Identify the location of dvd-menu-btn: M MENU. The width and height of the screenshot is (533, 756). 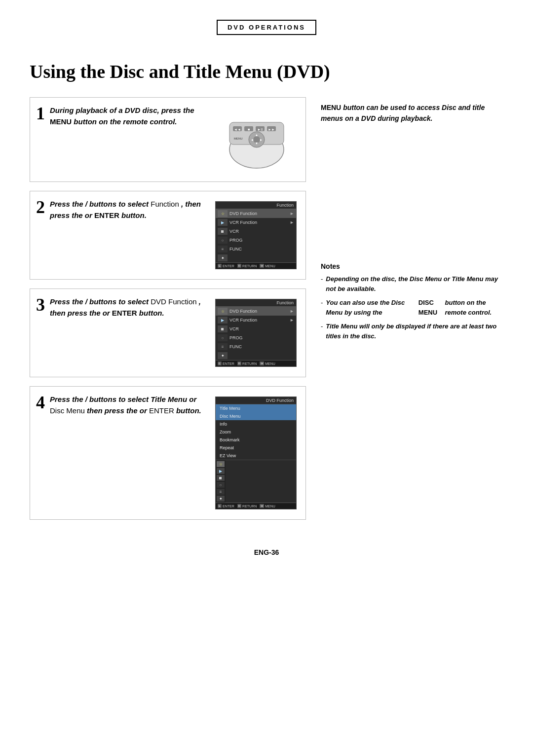
(267, 506).